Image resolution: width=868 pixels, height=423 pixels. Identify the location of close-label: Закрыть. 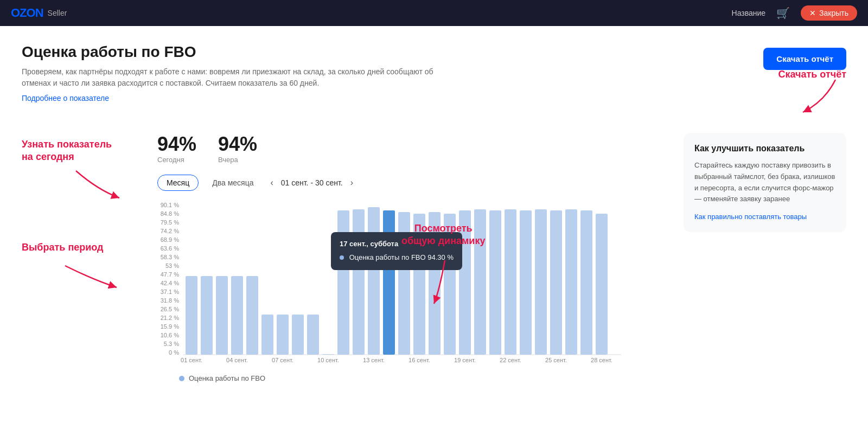
(834, 13).